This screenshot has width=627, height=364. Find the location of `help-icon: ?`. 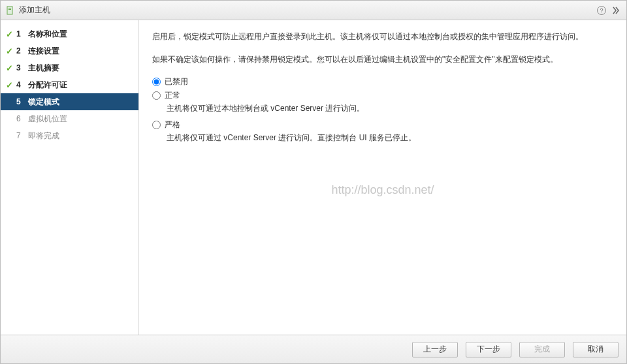

help-icon: ? is located at coordinates (602, 10).